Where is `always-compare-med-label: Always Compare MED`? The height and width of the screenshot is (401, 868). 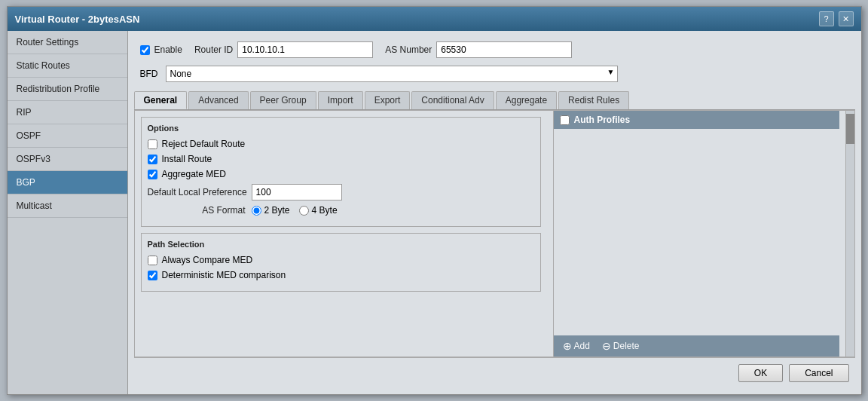 always-compare-med-label: Always Compare MED is located at coordinates (208, 260).